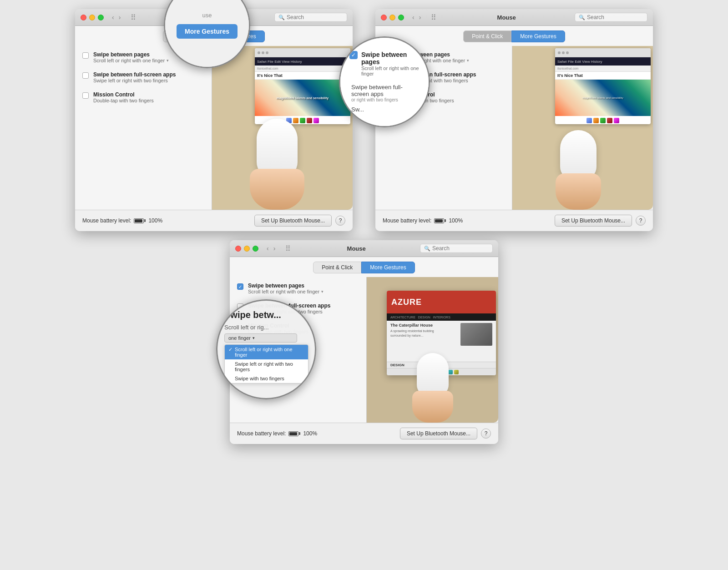 This screenshot has width=728, height=570. Describe the element at coordinates (385, 109) in the screenshot. I see `mag2-swipe2-label: Sw...` at that location.